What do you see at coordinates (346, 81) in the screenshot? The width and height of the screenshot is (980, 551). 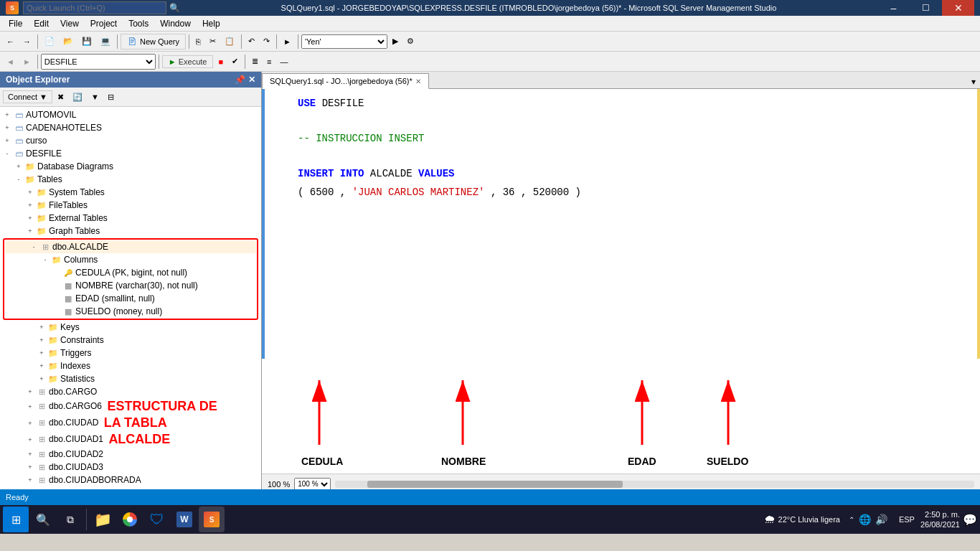 I see `query-tab-1: SQLQuery1.sql - JO...\jorgebedoya (56)* …` at bounding box center [346, 81].